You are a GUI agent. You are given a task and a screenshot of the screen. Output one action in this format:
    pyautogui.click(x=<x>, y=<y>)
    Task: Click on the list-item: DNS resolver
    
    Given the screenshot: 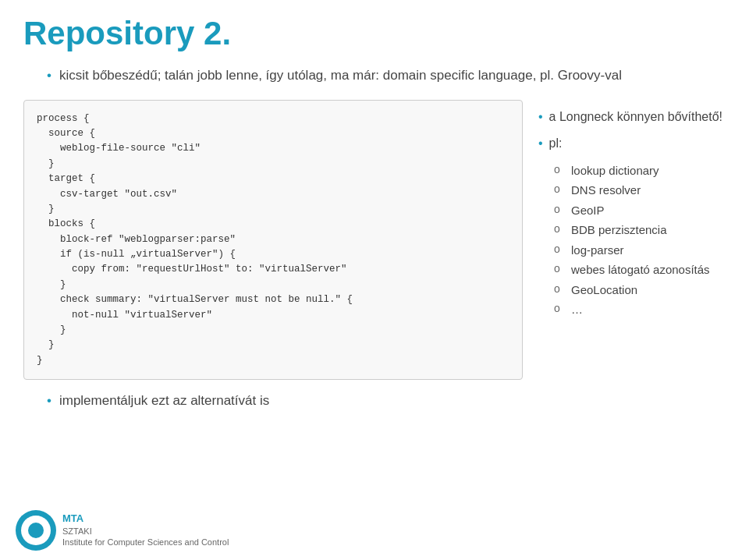 What is the action you would take?
    pyautogui.click(x=640, y=190)
    